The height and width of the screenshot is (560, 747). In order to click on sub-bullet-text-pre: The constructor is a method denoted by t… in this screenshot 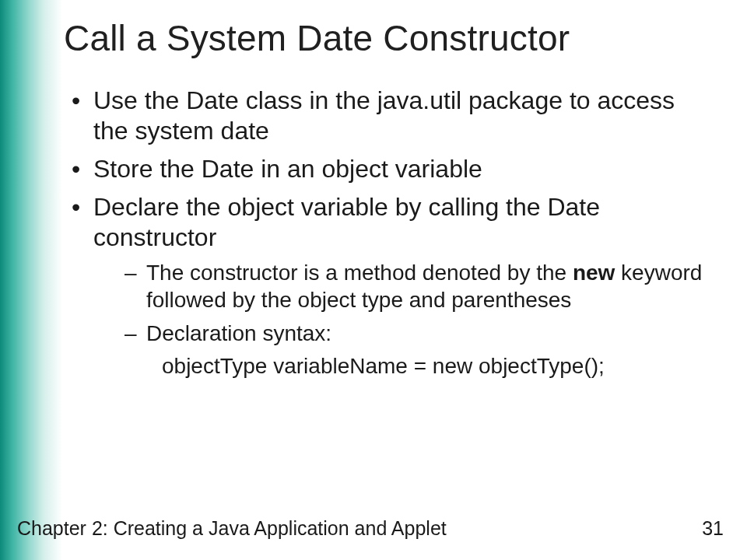, I will do `click(359, 272)`.